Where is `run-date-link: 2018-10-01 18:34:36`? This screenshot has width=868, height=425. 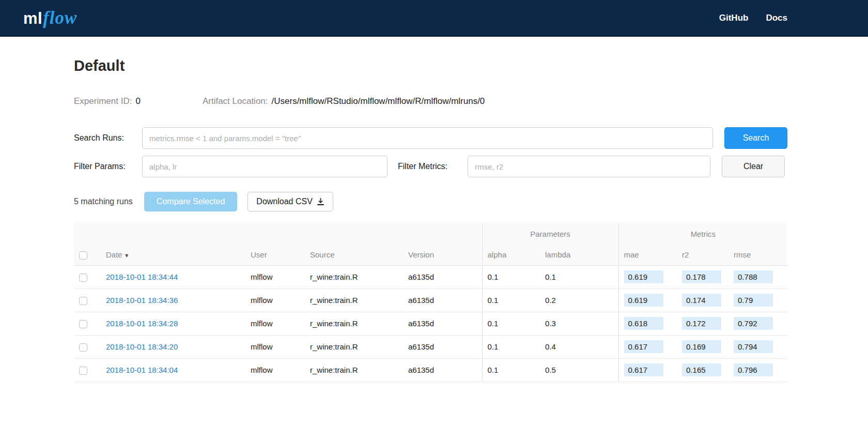
run-date-link: 2018-10-01 18:34:36 is located at coordinates (142, 300).